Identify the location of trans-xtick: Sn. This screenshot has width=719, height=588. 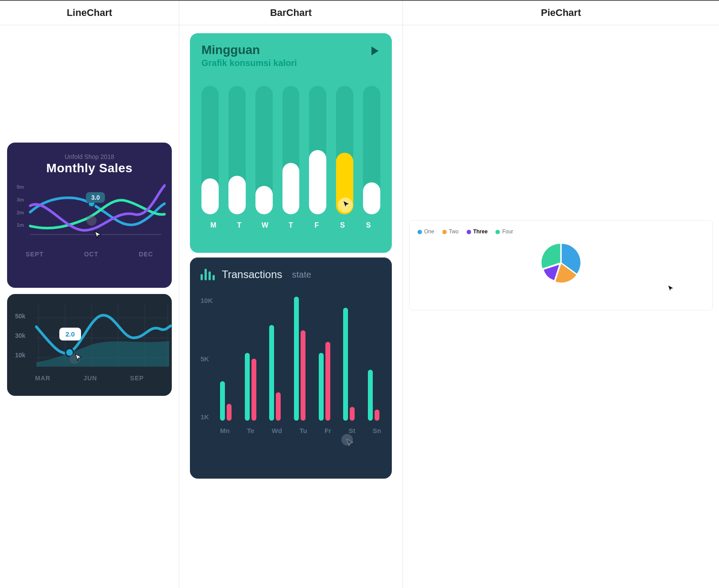
(377, 430).